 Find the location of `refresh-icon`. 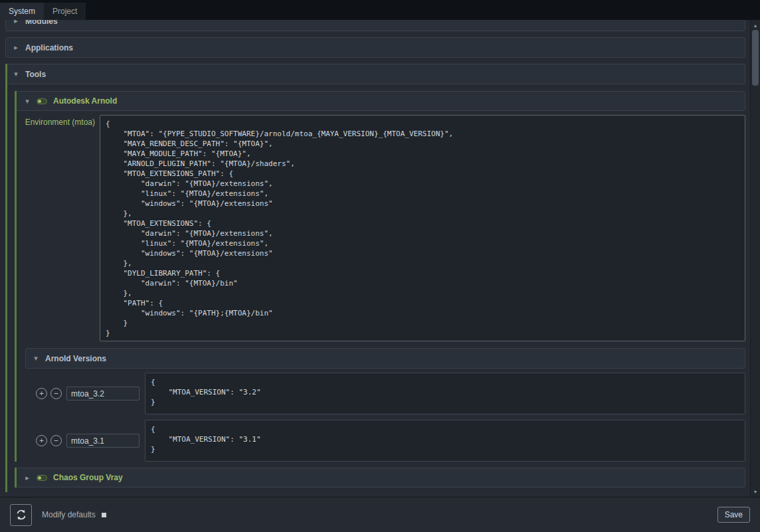

refresh-icon is located at coordinates (21, 515).